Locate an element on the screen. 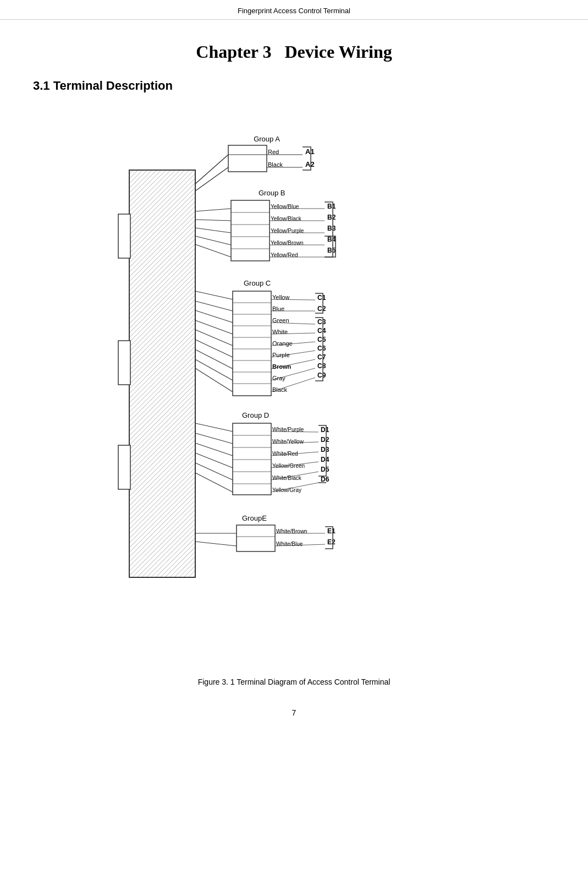  terminal-c7: C7 is located at coordinates (322, 357).